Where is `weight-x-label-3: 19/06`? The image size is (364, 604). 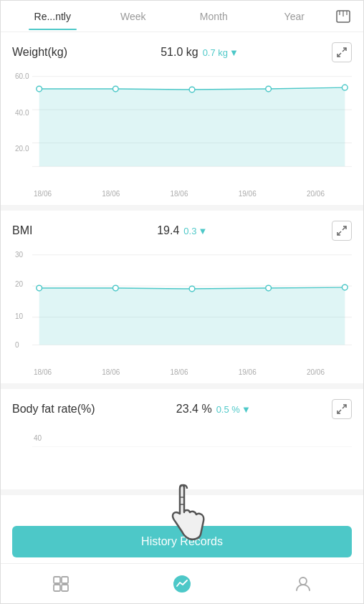
weight-x-label-3: 19/06 is located at coordinates (248, 193).